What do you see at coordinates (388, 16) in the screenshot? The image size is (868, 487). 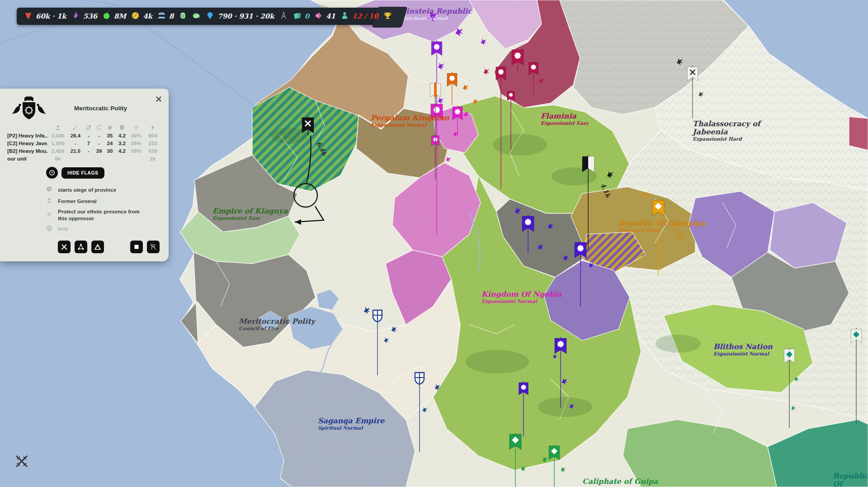 I see `trophy-icon` at bounding box center [388, 16].